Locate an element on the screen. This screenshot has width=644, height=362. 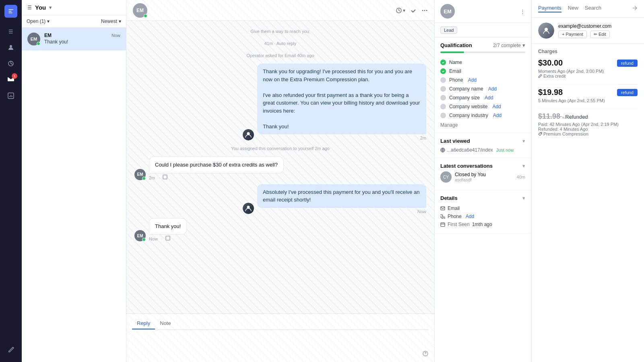
payments-tab: Payments is located at coordinates (550, 9).